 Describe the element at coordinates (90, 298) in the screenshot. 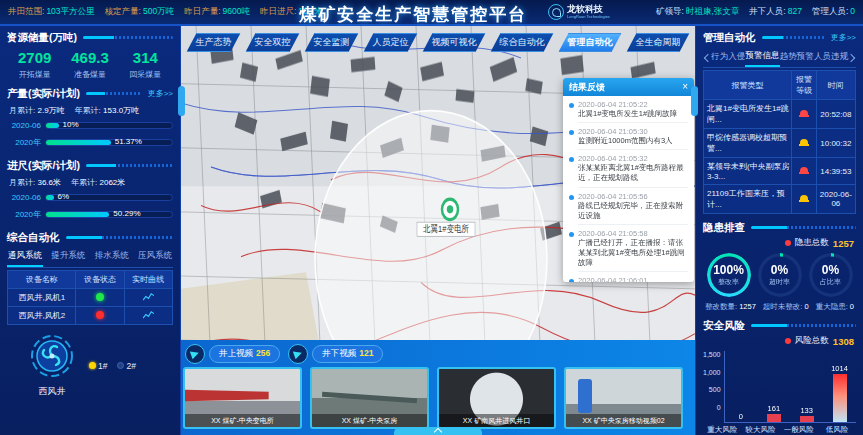

I see `table-row: 西风井,风机1` at that location.